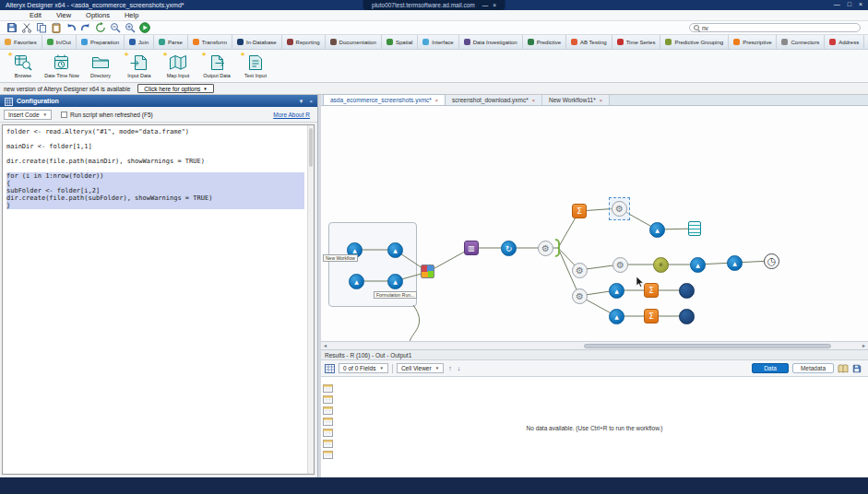 This screenshot has height=494, width=868. I want to click on data-button: Data, so click(770, 369).